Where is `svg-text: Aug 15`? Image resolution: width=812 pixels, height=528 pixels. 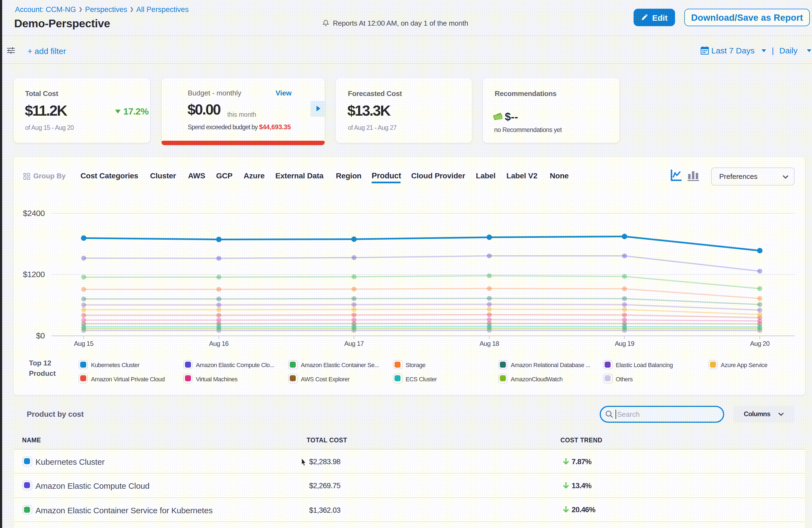 svg-text: Aug 15 is located at coordinates (84, 343).